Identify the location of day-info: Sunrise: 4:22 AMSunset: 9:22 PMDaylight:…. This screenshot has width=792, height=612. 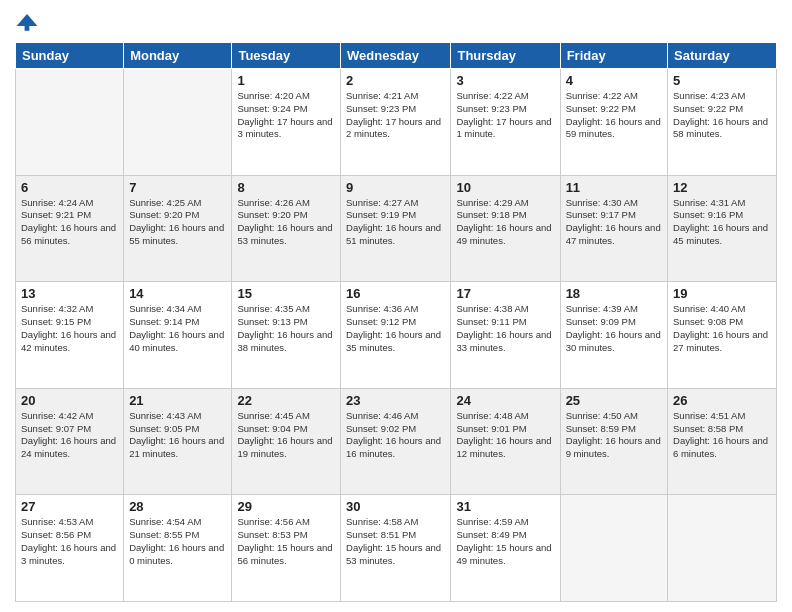
(614, 116).